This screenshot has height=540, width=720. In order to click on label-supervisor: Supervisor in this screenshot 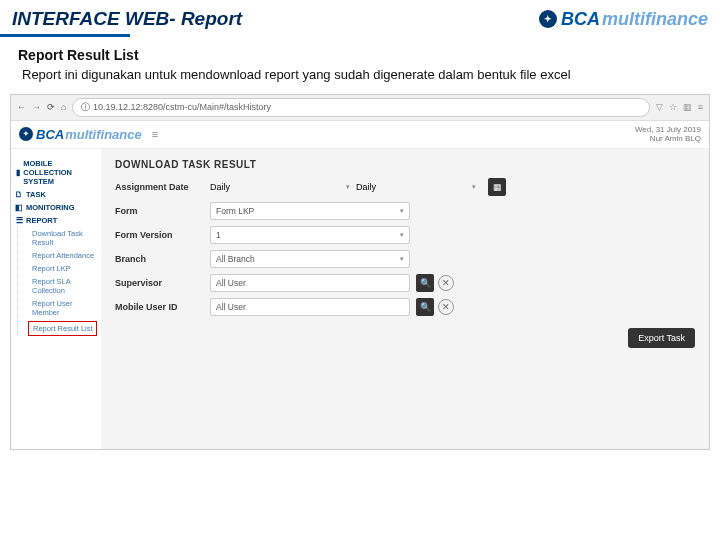, I will do `click(162, 283)`.